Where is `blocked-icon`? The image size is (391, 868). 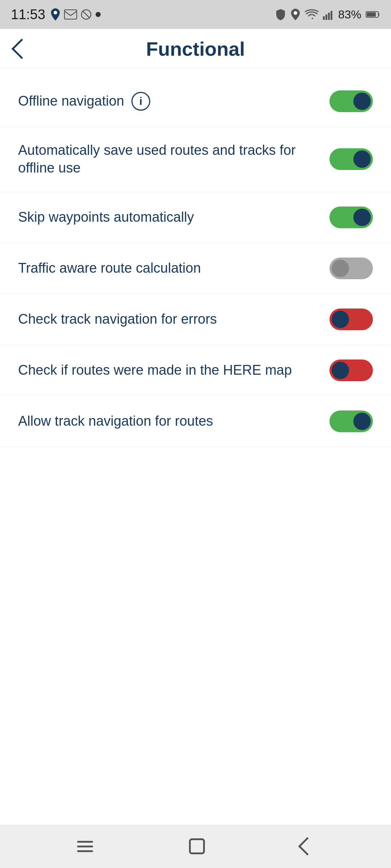 blocked-icon is located at coordinates (86, 14).